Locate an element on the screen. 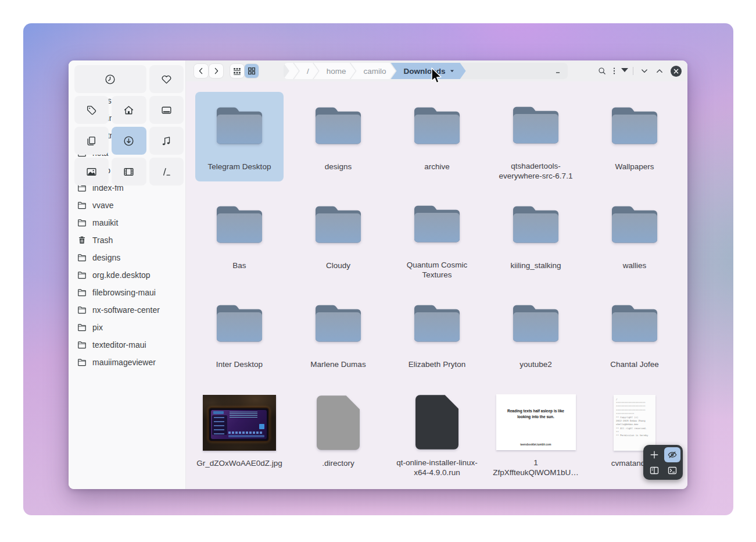  thumbnail-credit-text: teensbooklet.tumblr.com is located at coordinates (536, 444).